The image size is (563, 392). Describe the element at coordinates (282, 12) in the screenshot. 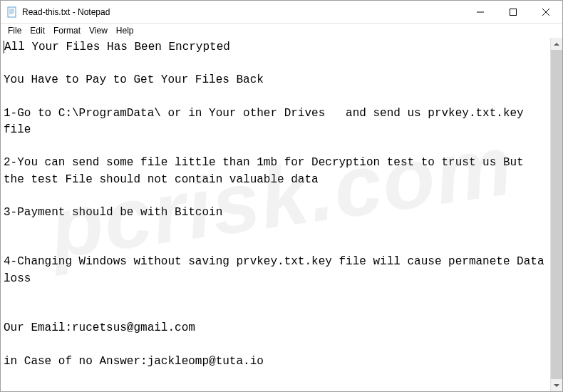

I see `titlebar: Read-this.txt - Notepad` at that location.